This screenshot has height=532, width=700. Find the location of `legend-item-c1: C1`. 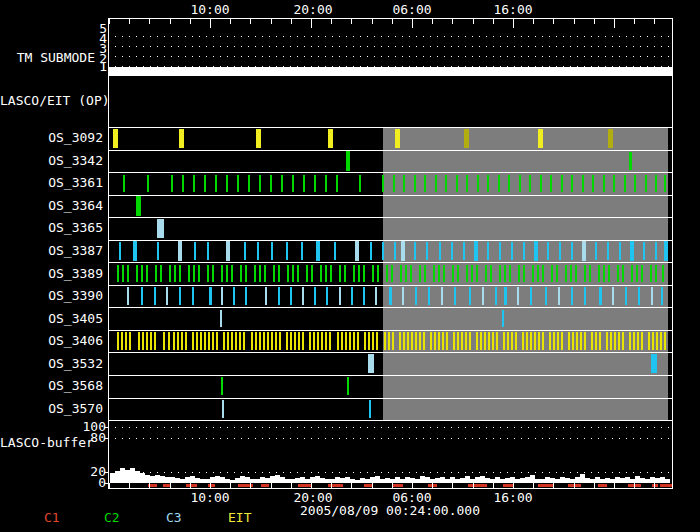

legend-item-c1: C1 is located at coordinates (52, 518).